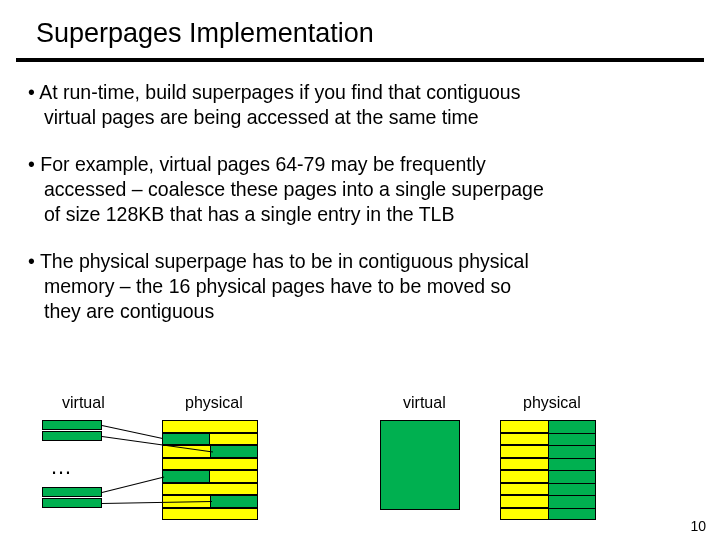 Image resolution: width=720 pixels, height=540 pixels. What do you see at coordinates (420, 465) in the screenshot?
I see `right-virtual-superpage` at bounding box center [420, 465].